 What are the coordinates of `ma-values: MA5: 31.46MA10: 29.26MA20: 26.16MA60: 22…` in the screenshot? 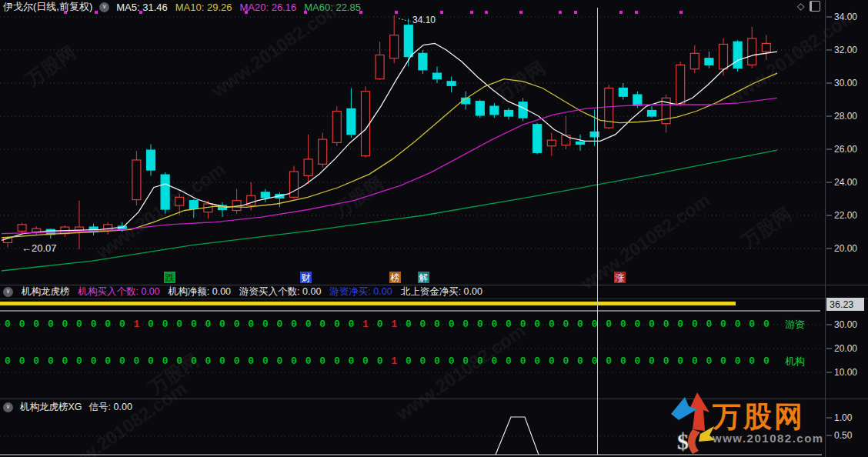 It's located at (242, 8).